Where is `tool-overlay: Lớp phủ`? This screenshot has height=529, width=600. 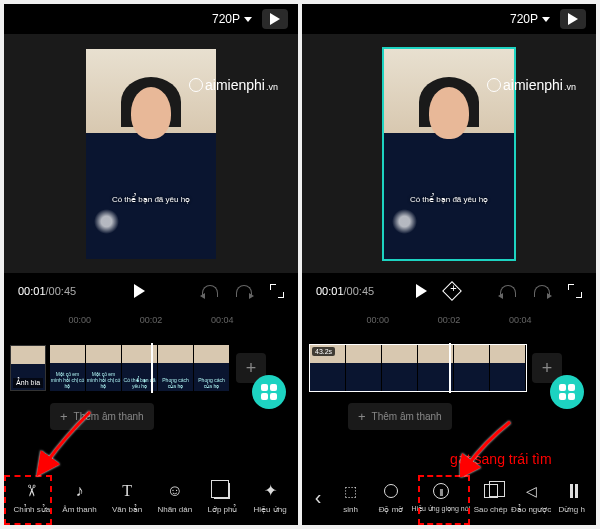 tool-overlay: Lớp phủ is located at coordinates (222, 498).